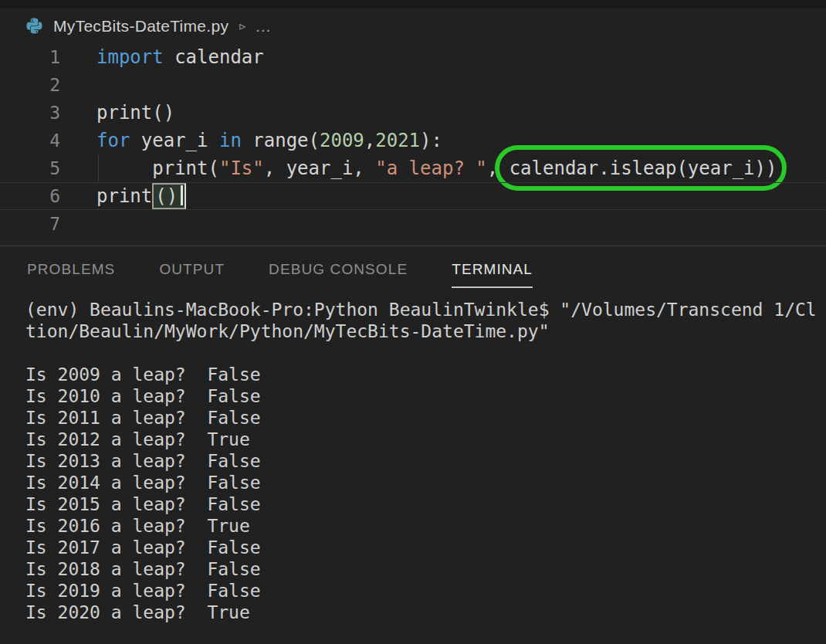 The height and width of the screenshot is (644, 826). What do you see at coordinates (157, 168) in the screenshot?
I see `code-token: print(` at bounding box center [157, 168].